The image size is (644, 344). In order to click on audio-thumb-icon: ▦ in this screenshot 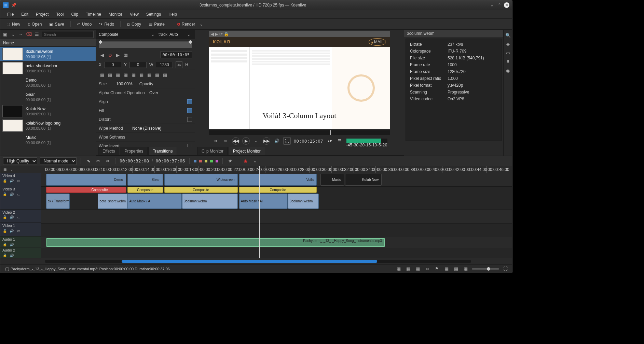, I will do `click(456, 269)`.